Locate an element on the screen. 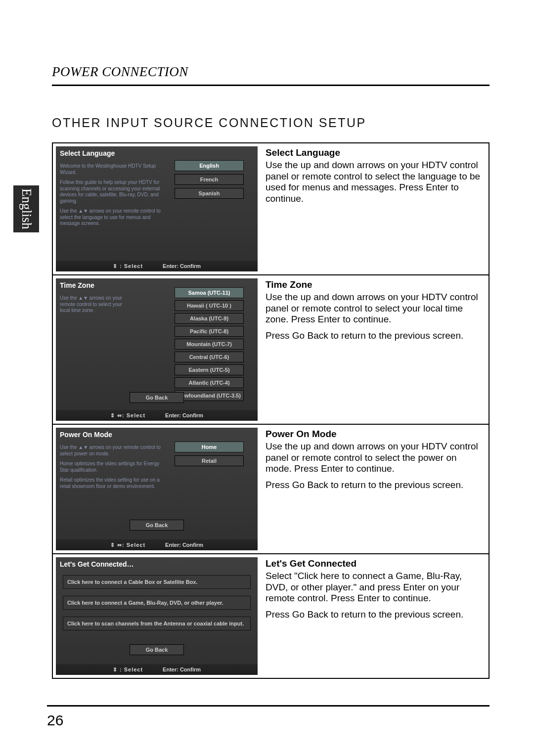  screen-text: Retail optimizes the video setting for u… is located at coordinates (113, 484).